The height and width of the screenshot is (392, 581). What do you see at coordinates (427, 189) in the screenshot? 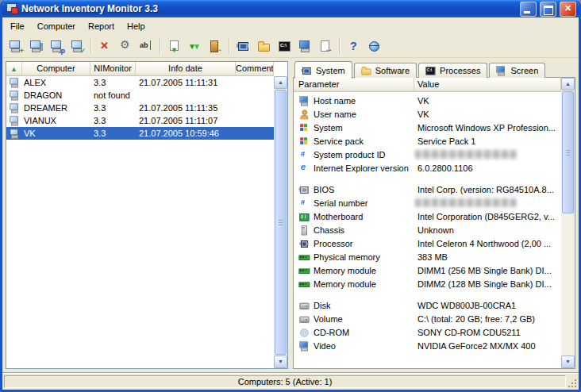
I see `parameter-row: BIOS Intel Corp. (version: RG84510A.8...` at bounding box center [427, 189].